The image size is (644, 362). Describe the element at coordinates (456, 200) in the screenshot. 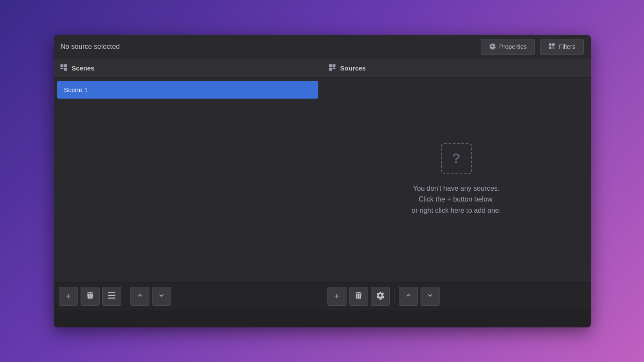

I see `sources-empty-text: You don't have any sources. Click the + …` at that location.